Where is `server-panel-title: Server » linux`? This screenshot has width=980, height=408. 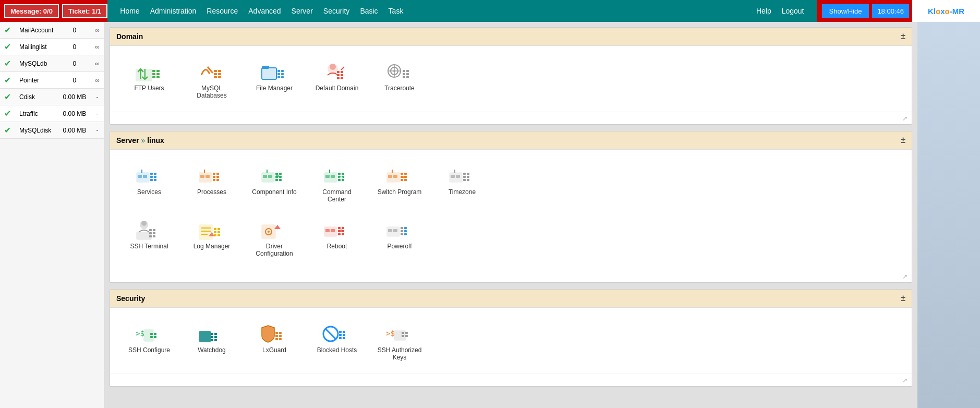 server-panel-title: Server » linux is located at coordinates (140, 140).